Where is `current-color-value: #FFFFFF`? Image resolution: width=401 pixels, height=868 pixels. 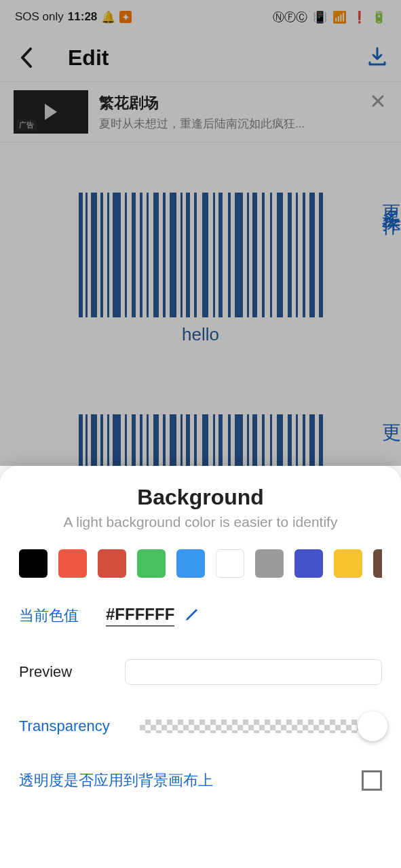
current-color-value: #FFFFFF is located at coordinates (140, 616).